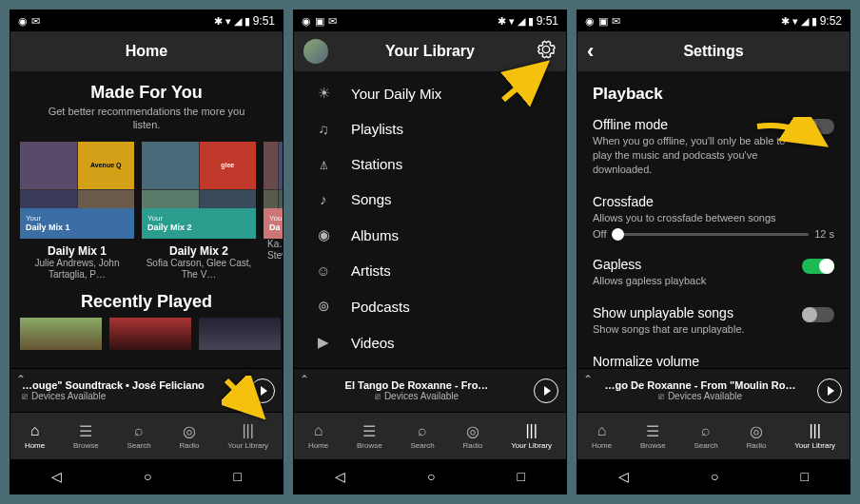 The image size is (860, 504). What do you see at coordinates (713, 390) in the screenshot?
I see `now-playing-bar: ⌃ …go De Roxanne - From "Moulin Ro… ⎚Dev…` at bounding box center [713, 390].